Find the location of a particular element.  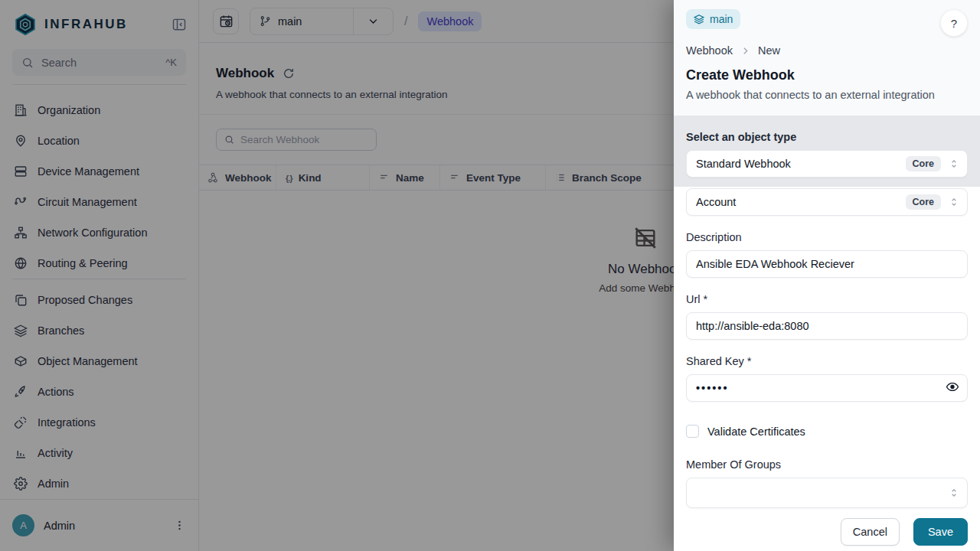

member-of-groups-label: Member Of Groups is located at coordinates (827, 465).